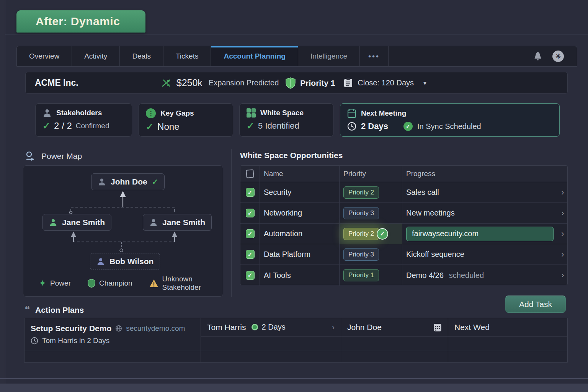 The height and width of the screenshot is (392, 588). What do you see at coordinates (189, 83) in the screenshot?
I see `deal-amount: $250k` at bounding box center [189, 83].